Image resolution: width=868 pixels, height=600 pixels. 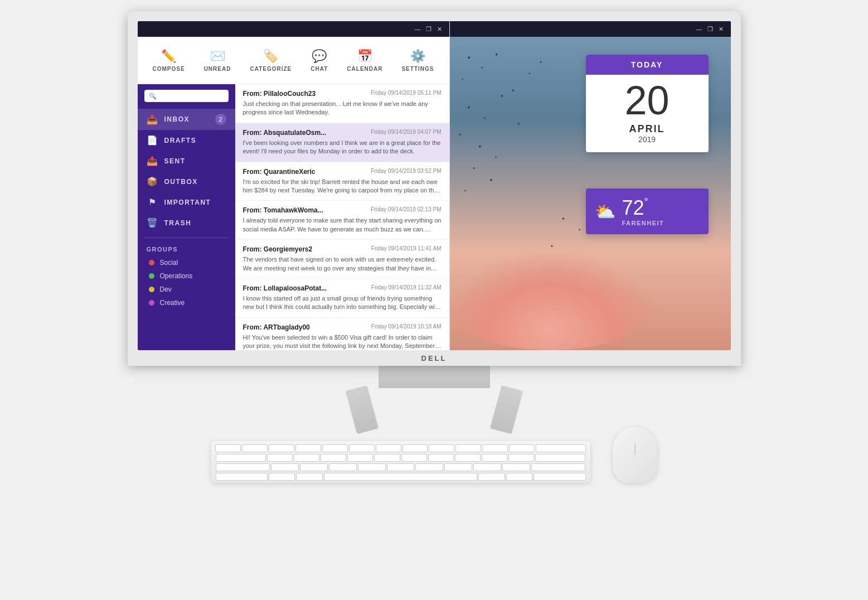 What do you see at coordinates (153, 96) in the screenshot?
I see `search-icon: 🔍` at bounding box center [153, 96].